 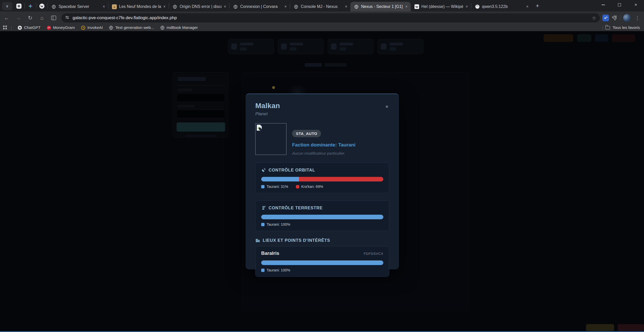 I want to click on all-bookmarks: Tous les favoris, so click(x=621, y=28).